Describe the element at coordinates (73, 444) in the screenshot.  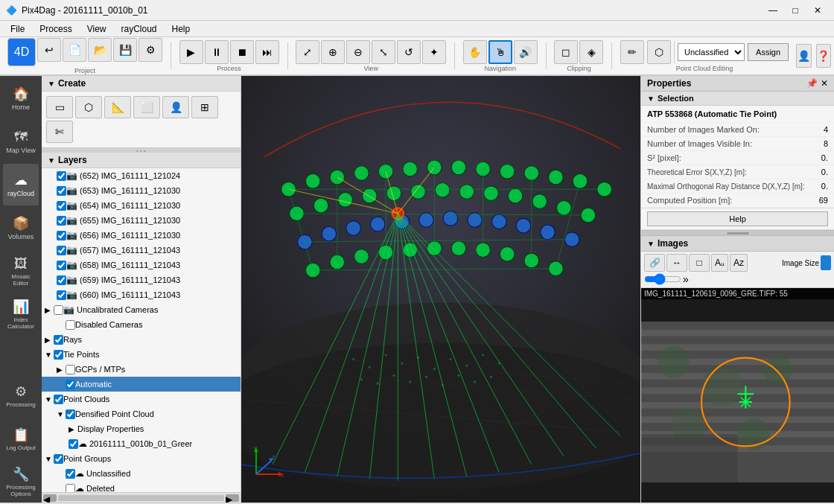
I see `layer-pcfile-checkbox` at that location.